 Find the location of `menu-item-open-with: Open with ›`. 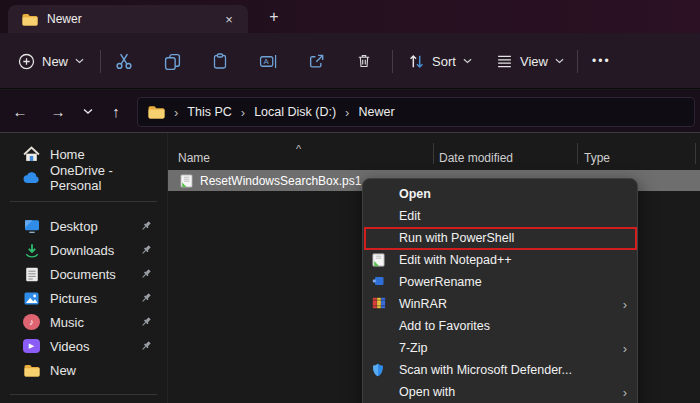

menu-item-open-with: Open with › is located at coordinates (500, 392).